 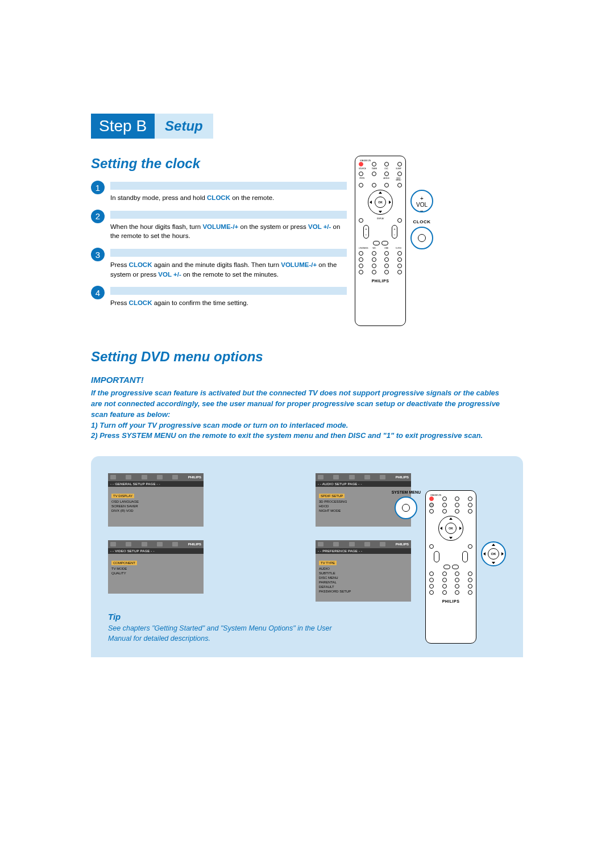 What do you see at coordinates (156, 551) in the screenshot?
I see `menu-title: - - VIDEO SETUP PAGE - -` at bounding box center [156, 551].